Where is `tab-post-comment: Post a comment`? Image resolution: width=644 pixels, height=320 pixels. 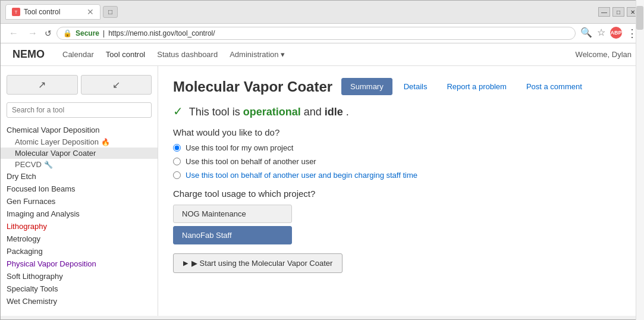 tab-post-comment: Post a comment is located at coordinates (554, 87).